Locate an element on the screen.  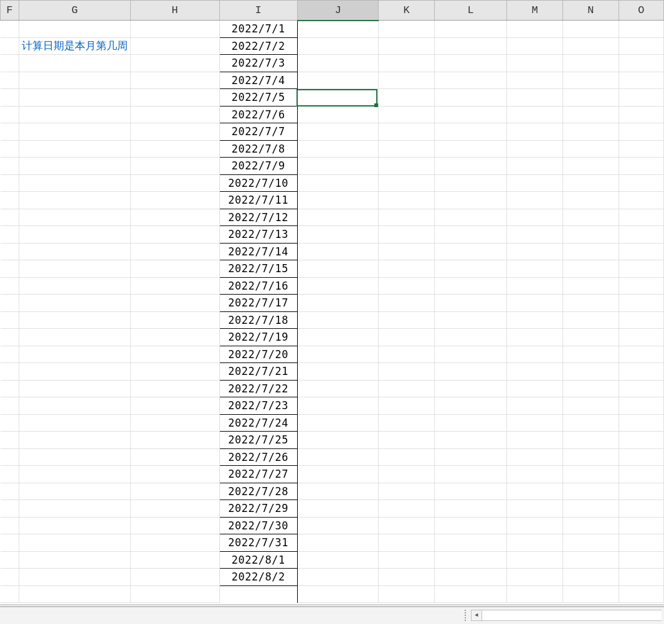
cell-I-9: 2022/7/10 is located at coordinates (258, 183).